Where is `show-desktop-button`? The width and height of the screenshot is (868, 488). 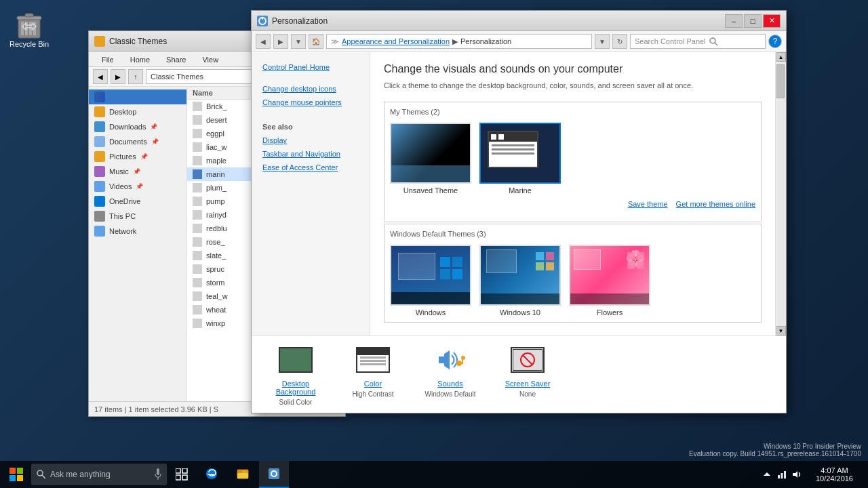
show-desktop-button is located at coordinates (863, 474).